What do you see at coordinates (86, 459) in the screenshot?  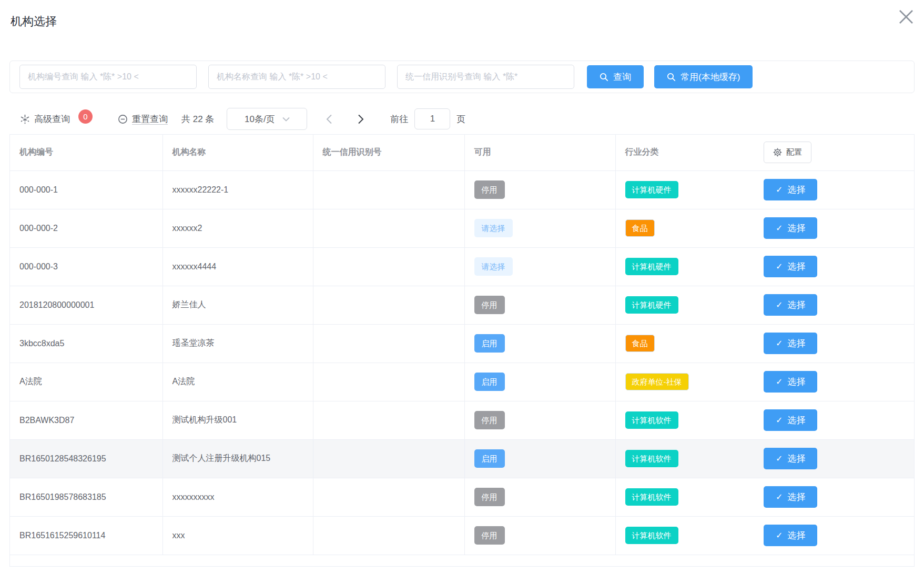 I see `cell-org-code: BR1650128548326195` at bounding box center [86, 459].